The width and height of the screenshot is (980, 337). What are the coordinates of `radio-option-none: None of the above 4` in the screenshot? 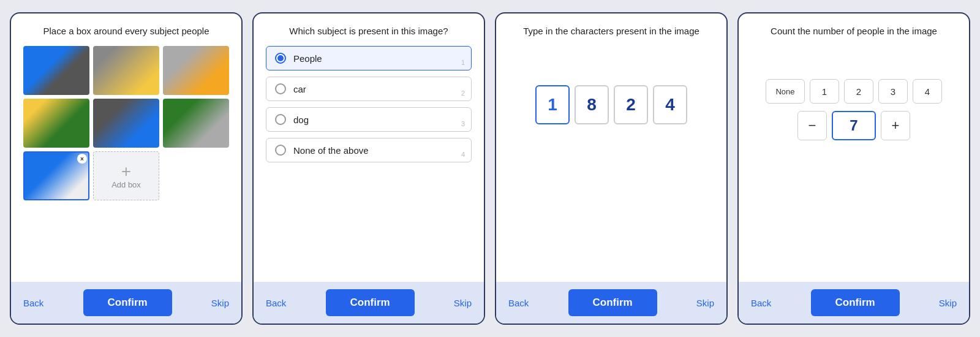 It's located at (369, 150).